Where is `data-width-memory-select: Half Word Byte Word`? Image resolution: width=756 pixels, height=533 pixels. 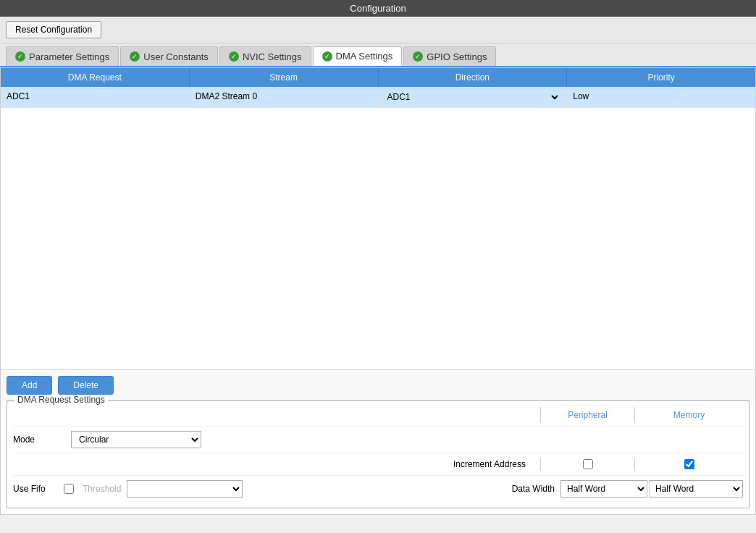
data-width-memory-select: Half Word Byte Word is located at coordinates (696, 489).